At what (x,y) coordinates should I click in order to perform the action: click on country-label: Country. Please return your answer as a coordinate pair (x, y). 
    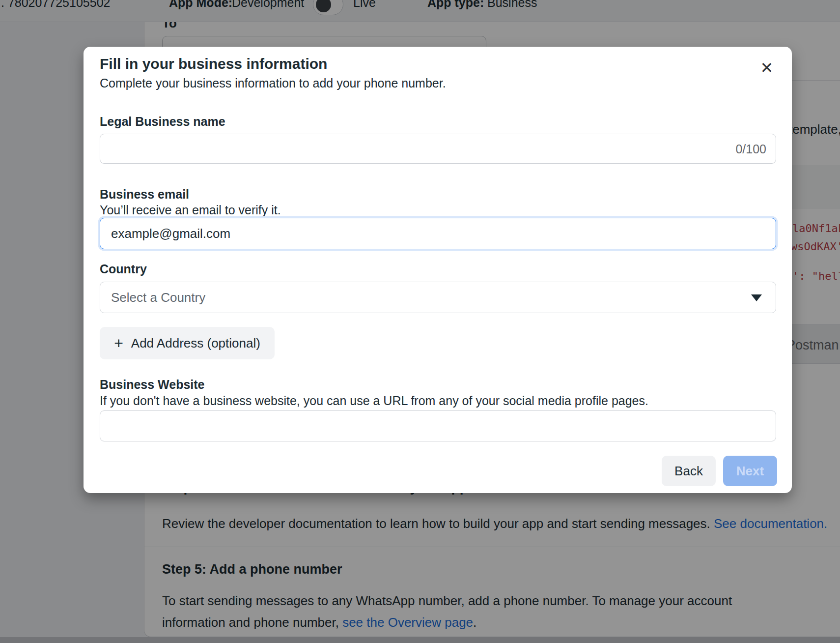
    Looking at the image, I should click on (123, 269).